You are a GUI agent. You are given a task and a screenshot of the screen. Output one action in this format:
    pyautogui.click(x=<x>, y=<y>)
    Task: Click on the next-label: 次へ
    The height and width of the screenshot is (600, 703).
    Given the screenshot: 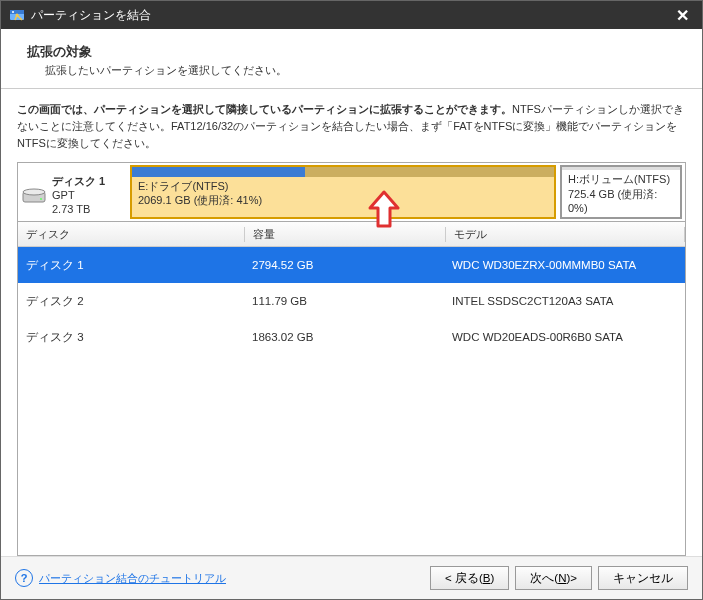 What is the action you would take?
    pyautogui.click(x=542, y=578)
    